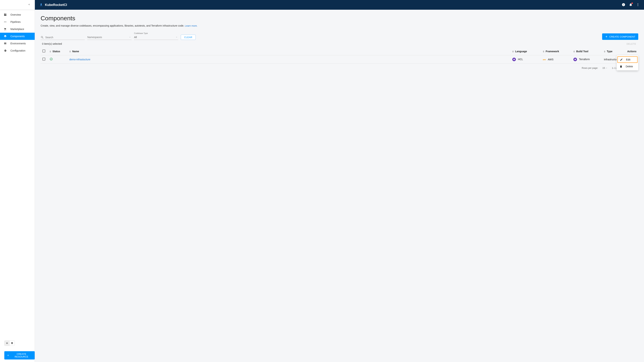 The width and height of the screenshot is (644, 362). Describe the element at coordinates (156, 37) in the screenshot. I see `codebase-type-select: All` at that location.